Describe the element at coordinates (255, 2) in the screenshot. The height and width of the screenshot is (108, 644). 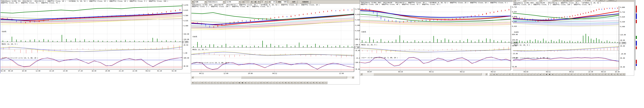
I see `period-week-button: 週` at that location.